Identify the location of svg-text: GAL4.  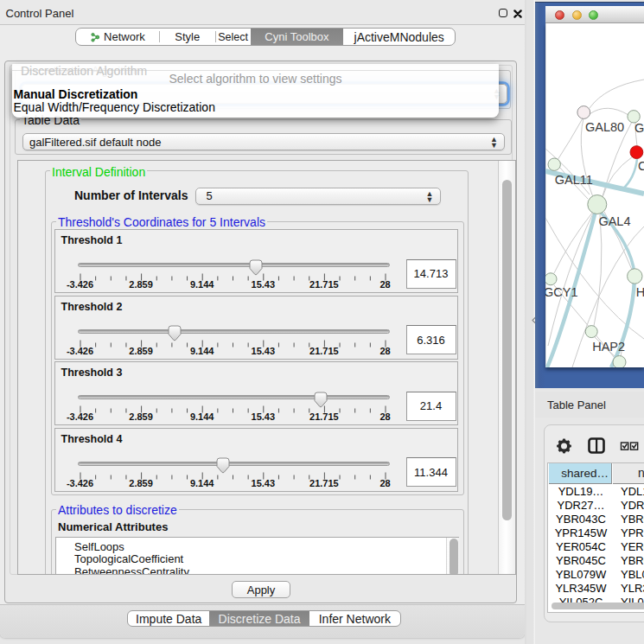
(614, 221).